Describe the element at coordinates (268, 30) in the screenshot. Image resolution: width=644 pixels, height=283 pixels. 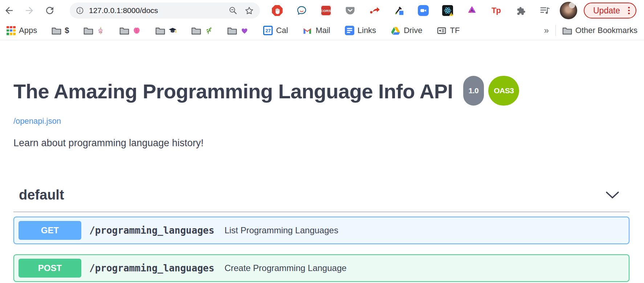
I see `calendar-icon: 27` at that location.